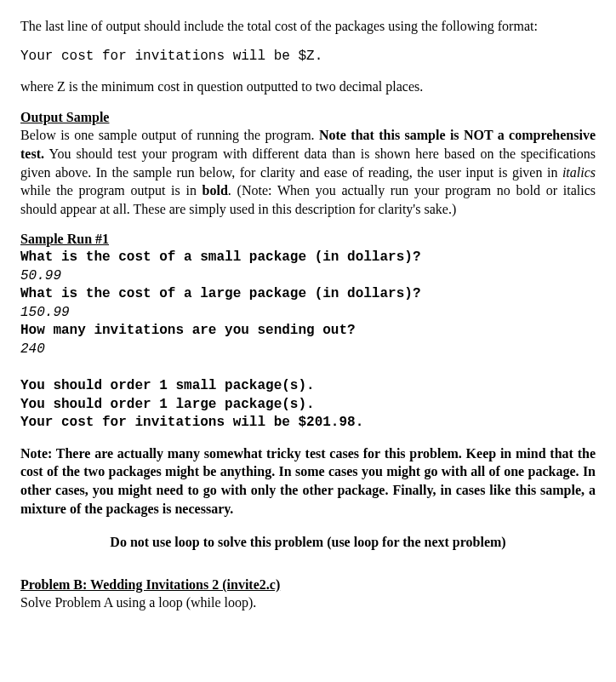 This screenshot has height=682, width=616. I want to click on prompt-invitation-count: How many invitations are you sending out…, so click(308, 331).